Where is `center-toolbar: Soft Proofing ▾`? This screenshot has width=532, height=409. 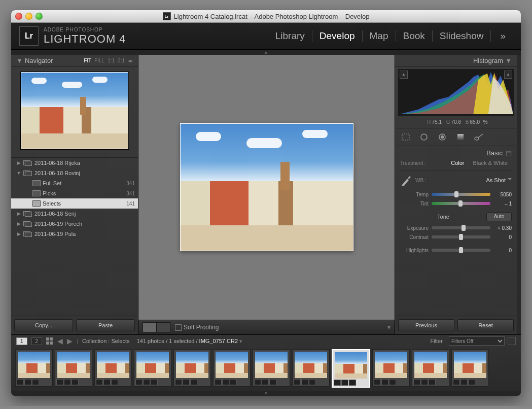
center-toolbar: Soft Proofing ▾ is located at coordinates (267, 327).